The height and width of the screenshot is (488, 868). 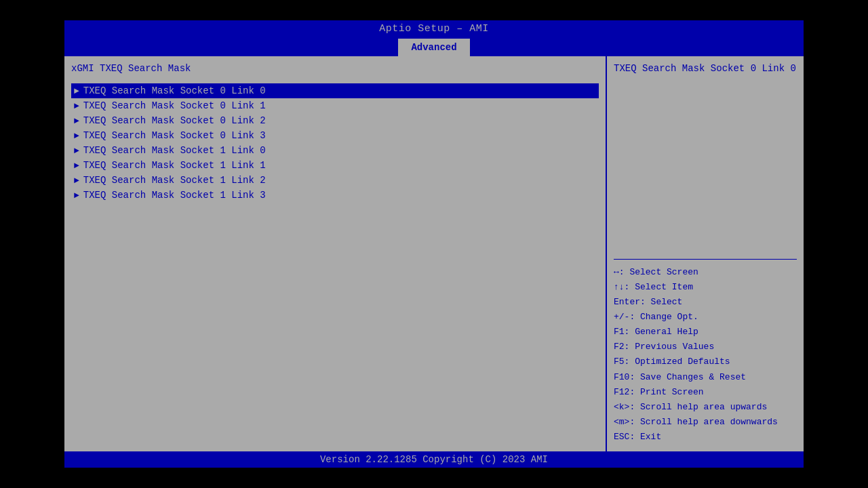 I want to click on right-panel-divider, so click(x=705, y=259).